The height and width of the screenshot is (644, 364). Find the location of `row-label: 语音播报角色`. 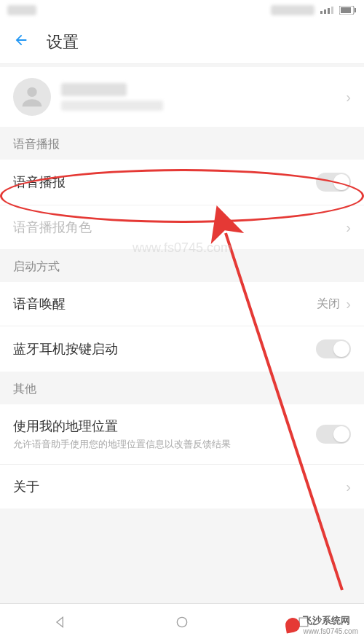

row-label: 语音播报角色 is located at coordinates (179, 227).